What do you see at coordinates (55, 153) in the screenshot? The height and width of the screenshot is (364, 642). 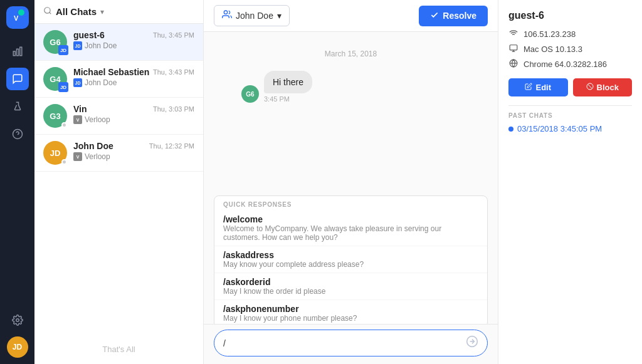 I see `avatar: JD` at bounding box center [55, 153].